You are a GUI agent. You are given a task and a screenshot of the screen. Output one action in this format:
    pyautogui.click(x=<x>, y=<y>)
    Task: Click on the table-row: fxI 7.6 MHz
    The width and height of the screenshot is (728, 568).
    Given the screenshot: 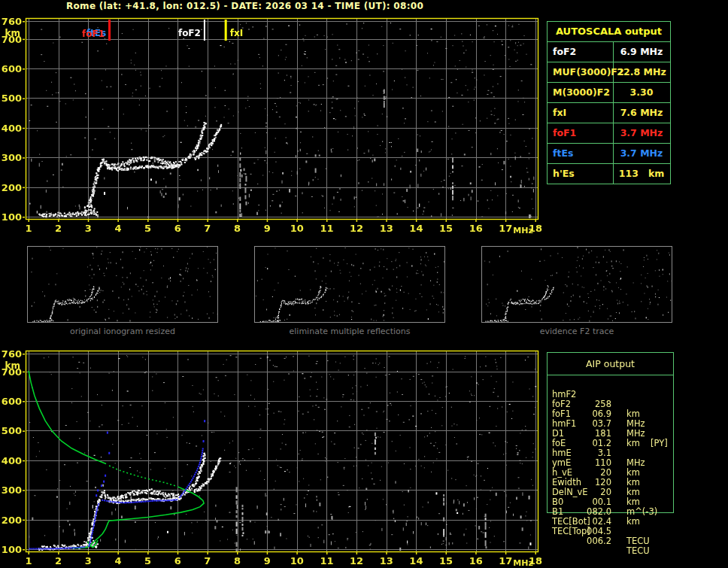 What is the action you would take?
    pyautogui.click(x=609, y=113)
    